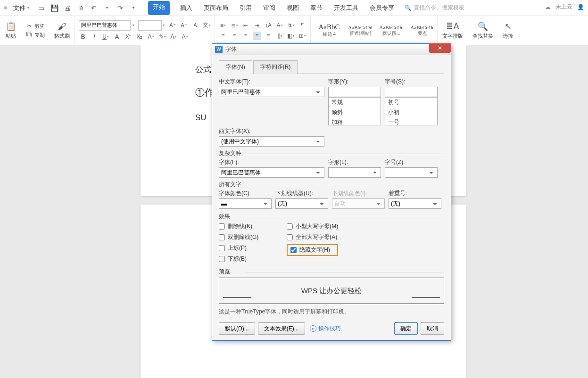  I want to click on italic-icon: I, so click(94, 37).